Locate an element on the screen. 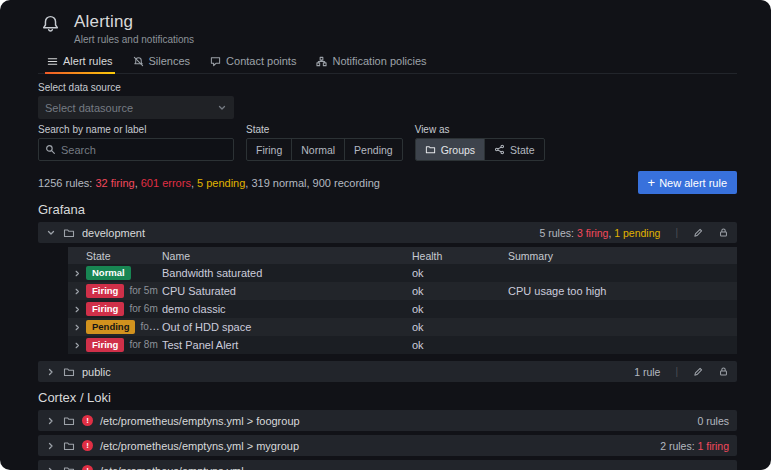  summary-errors-count: 601 errors is located at coordinates (166, 183).